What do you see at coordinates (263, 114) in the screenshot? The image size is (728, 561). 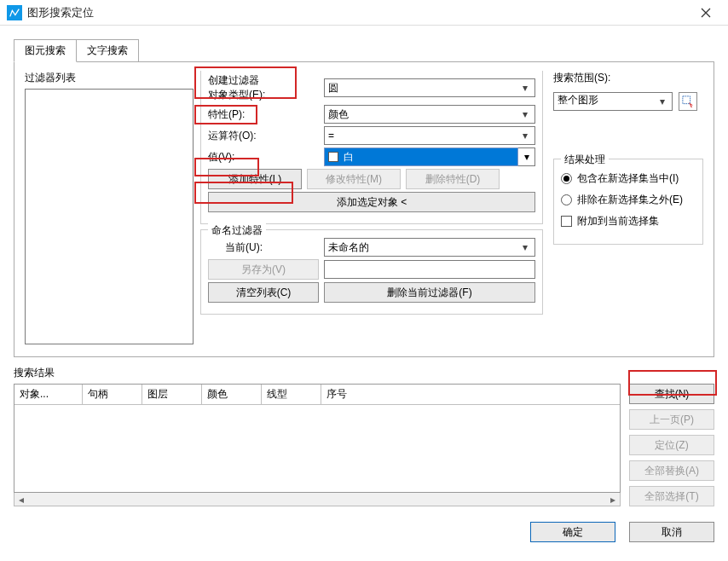 I see `property-label: 特性(P):` at bounding box center [263, 114].